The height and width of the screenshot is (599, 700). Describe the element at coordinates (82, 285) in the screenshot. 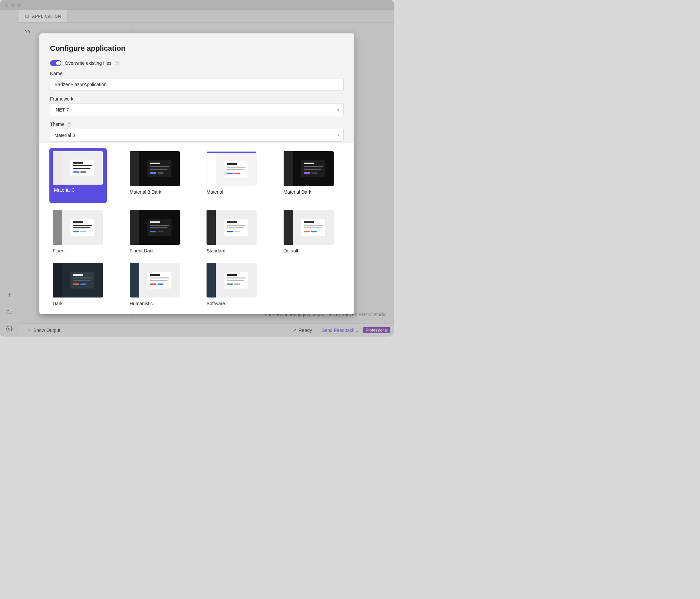

I see `theme-option-dark: Dark` at that location.